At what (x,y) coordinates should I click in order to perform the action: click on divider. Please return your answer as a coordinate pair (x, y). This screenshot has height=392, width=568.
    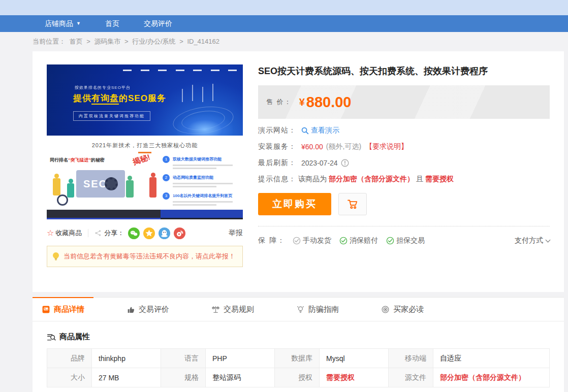
    Looking at the image, I should click on (88, 233).